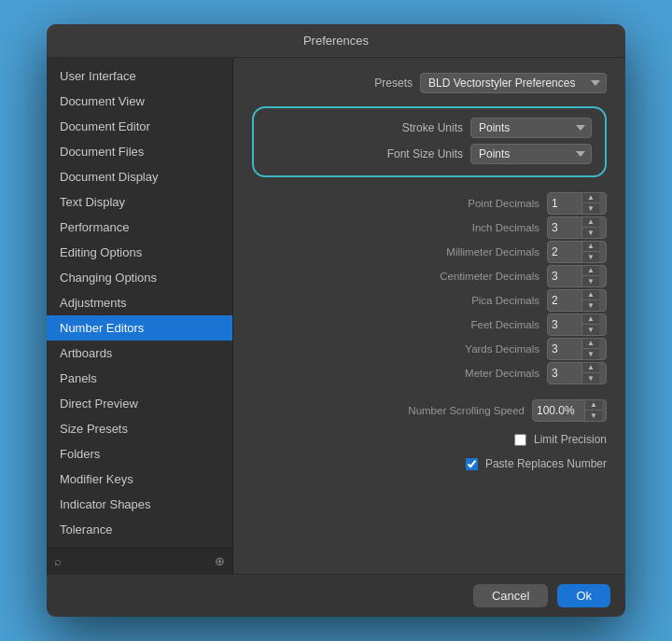 This screenshot has width=672, height=641. I want to click on paste-replaces-label: Paste Replaces Number, so click(546, 464).